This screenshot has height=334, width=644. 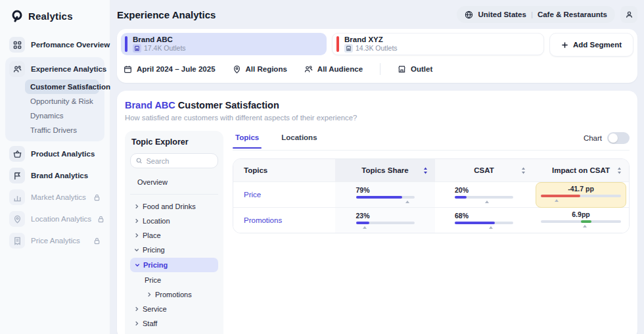 I want to click on segment-card-brand-xyz: Brand XYZ 14.3K Outlets, so click(x=438, y=44).